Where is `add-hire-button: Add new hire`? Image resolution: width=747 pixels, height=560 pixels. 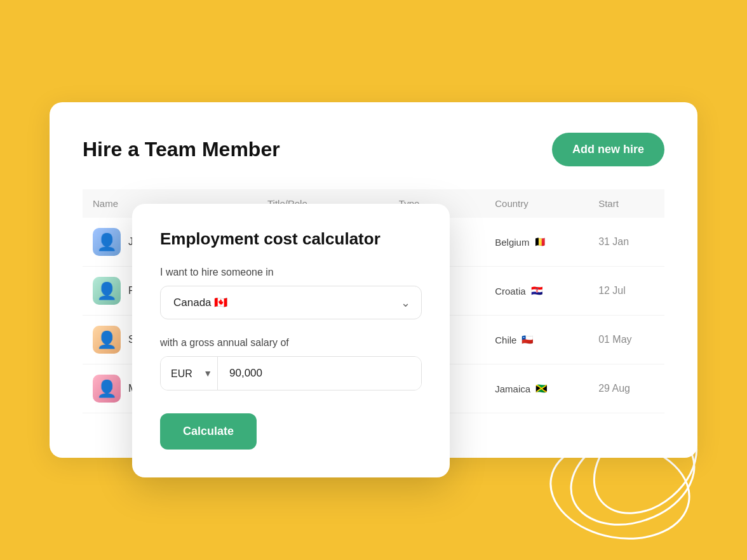
add-hire-button: Add new hire is located at coordinates (609, 150).